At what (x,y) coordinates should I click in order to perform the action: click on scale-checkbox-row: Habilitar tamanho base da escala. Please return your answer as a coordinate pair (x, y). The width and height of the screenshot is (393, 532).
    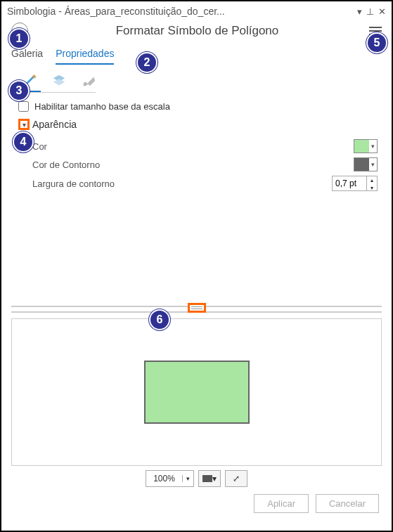
    Looking at the image, I should click on (198, 107).